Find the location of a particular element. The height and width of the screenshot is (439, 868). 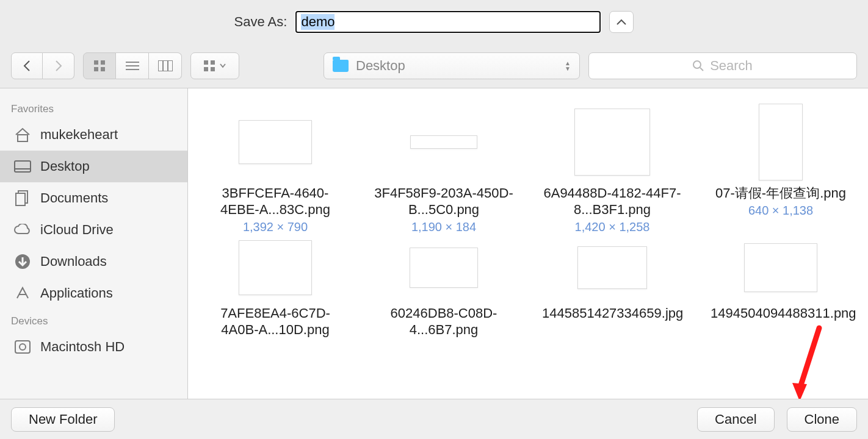

file-name: 60246DB8-C08D-4...6B7.png is located at coordinates (444, 321).